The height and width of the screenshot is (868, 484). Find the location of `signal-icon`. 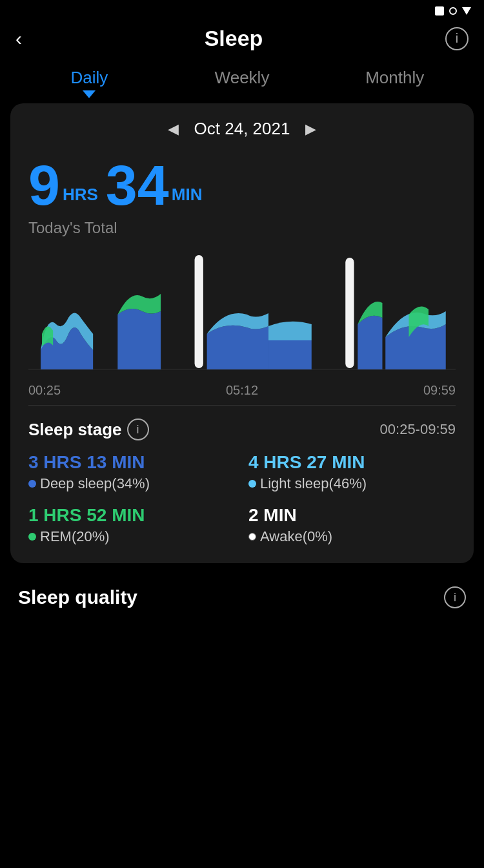

signal-icon is located at coordinates (453, 11).